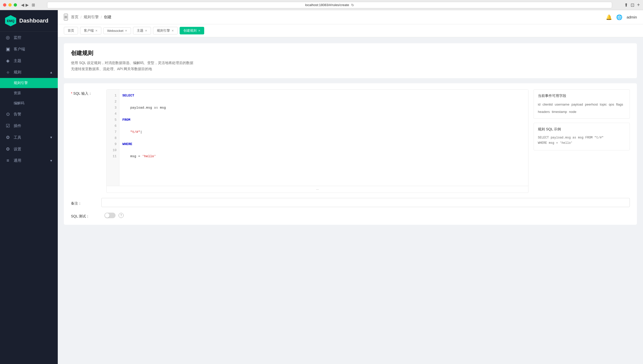  I want to click on scrollbar-dots: ···, so click(317, 189).